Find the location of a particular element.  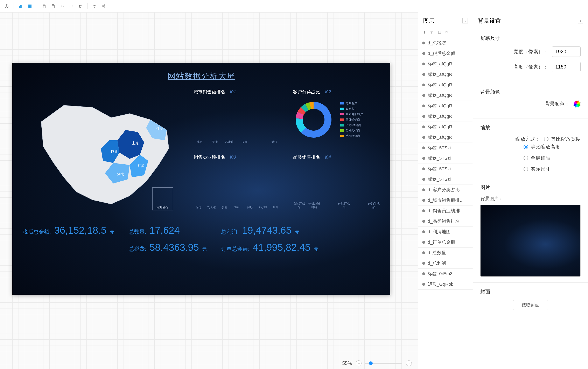

capture-cover-button: 截取封面 is located at coordinates (530, 305).